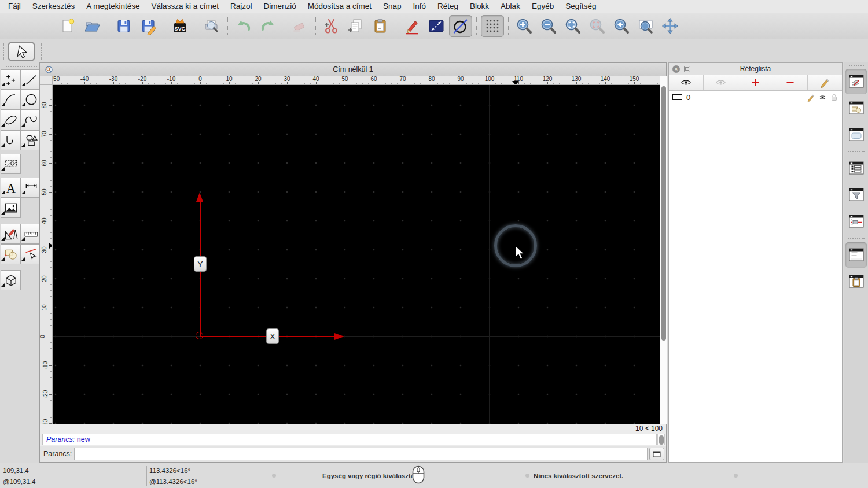 This screenshot has height=488, width=868. Describe the element at coordinates (412, 26) in the screenshot. I see `pencil-button` at that location.